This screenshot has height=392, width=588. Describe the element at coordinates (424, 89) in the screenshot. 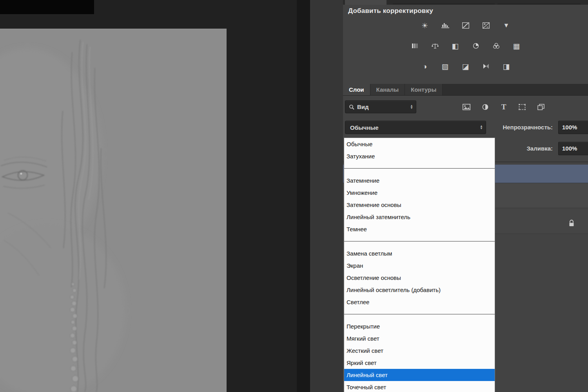

I see `tab-paths: Контуры` at that location.